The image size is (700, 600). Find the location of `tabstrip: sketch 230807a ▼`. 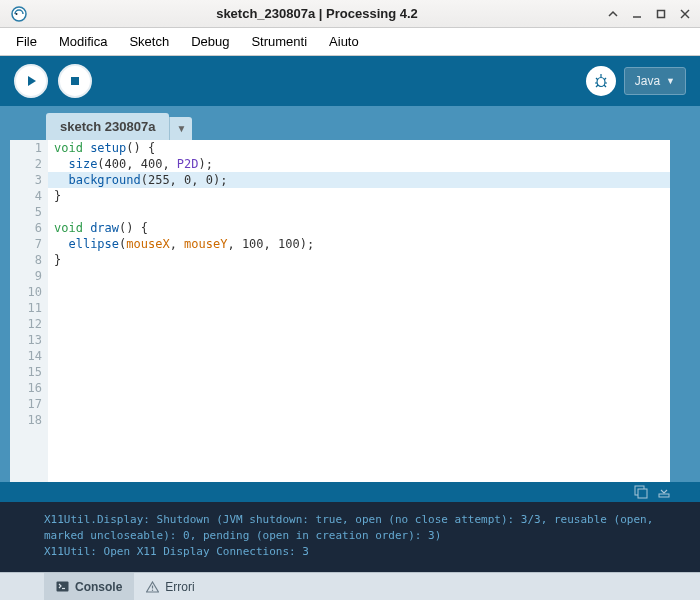

tabstrip: sketch 230807a ▼ is located at coordinates (350, 123).